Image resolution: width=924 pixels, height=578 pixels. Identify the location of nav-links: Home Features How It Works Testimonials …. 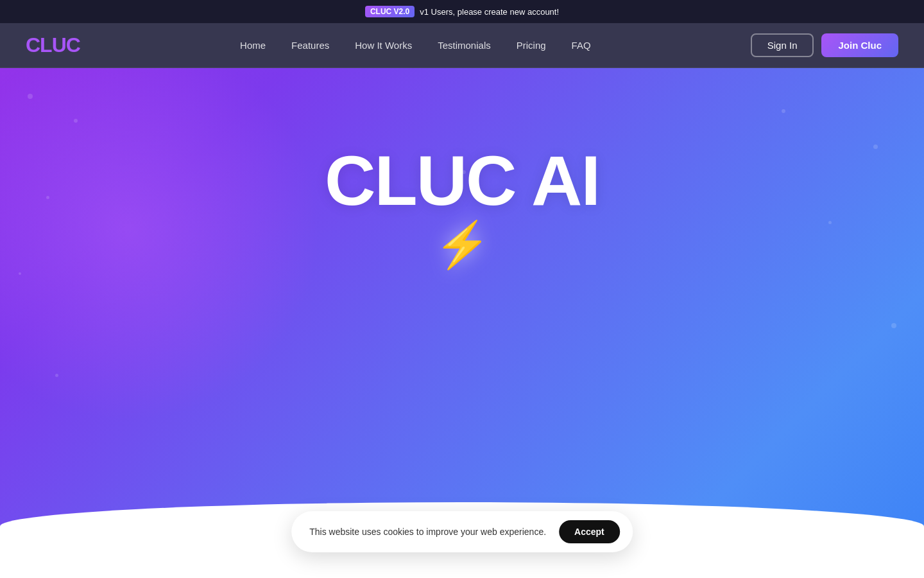
(416, 46).